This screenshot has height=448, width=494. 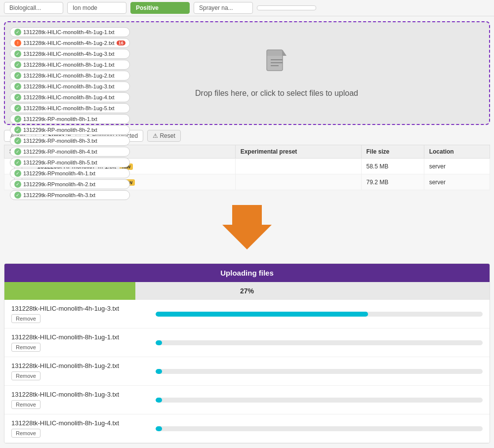 I want to click on upload-file-name: 131228tk-HILIC-monolith-8h-1ug-2.txt, so click(x=81, y=366).